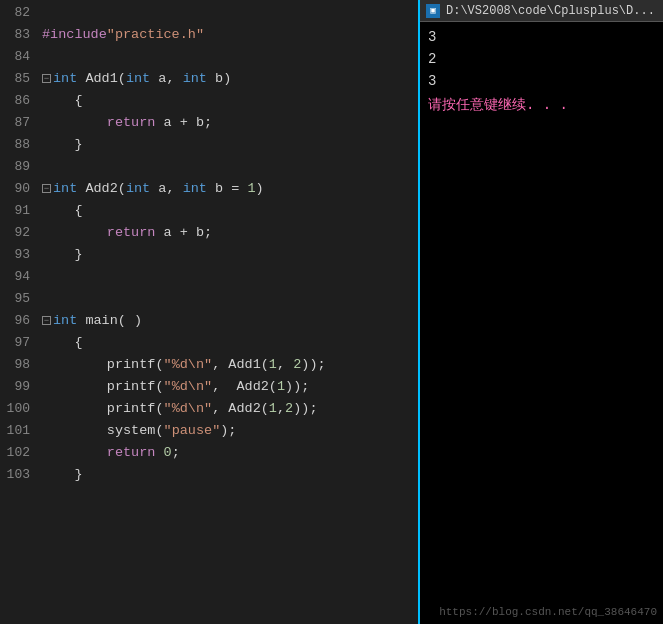 The image size is (663, 624). I want to click on line-number: 98, so click(19, 365).